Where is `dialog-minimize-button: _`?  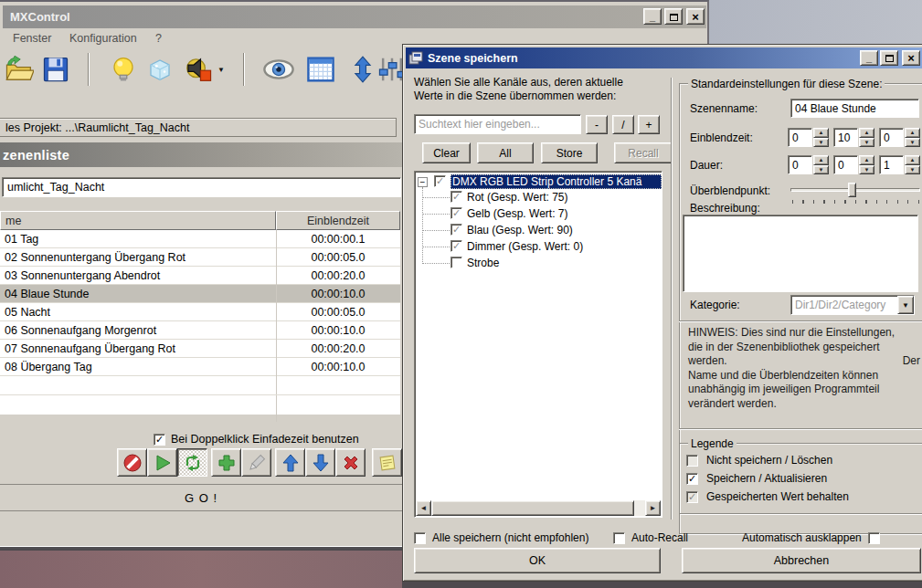 dialog-minimize-button: _ is located at coordinates (869, 58).